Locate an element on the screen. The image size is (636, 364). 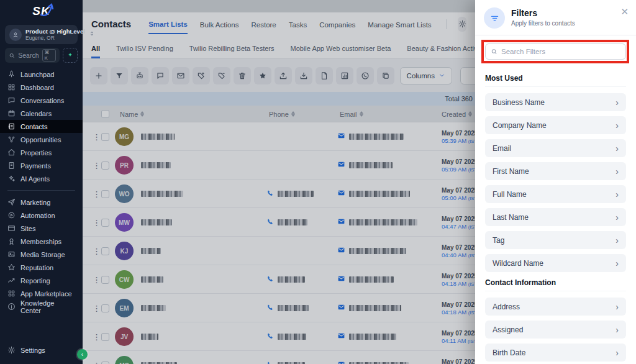
filter-item-assigned: Assigned› is located at coordinates (555, 329).